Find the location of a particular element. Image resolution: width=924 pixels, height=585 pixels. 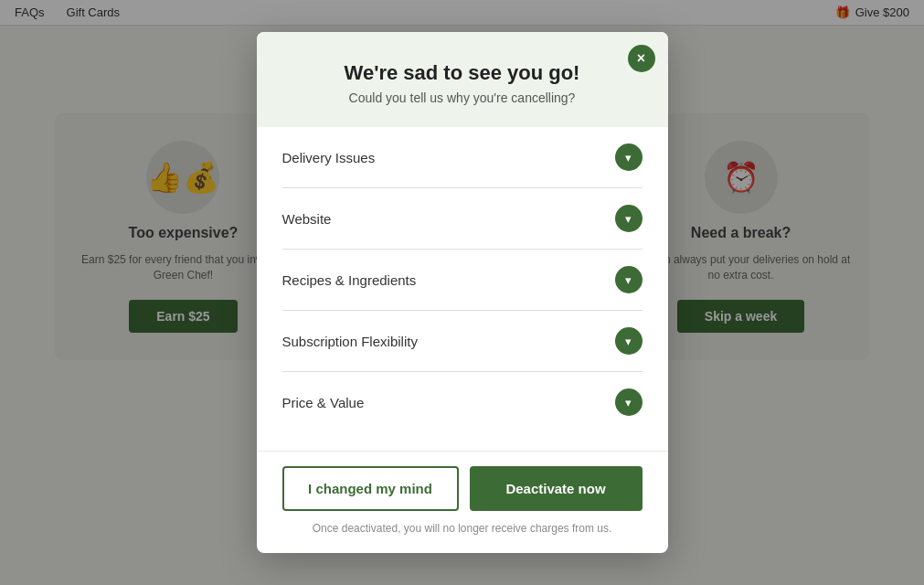

accordion-subscription-label: Subscription Flexibility is located at coordinates (350, 342).